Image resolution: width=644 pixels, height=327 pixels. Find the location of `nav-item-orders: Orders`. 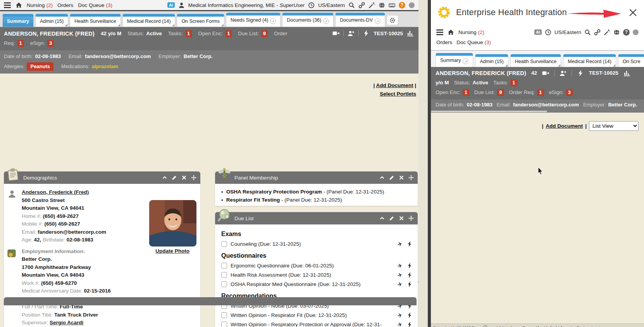

nav-item-orders: Orders is located at coordinates (444, 43).